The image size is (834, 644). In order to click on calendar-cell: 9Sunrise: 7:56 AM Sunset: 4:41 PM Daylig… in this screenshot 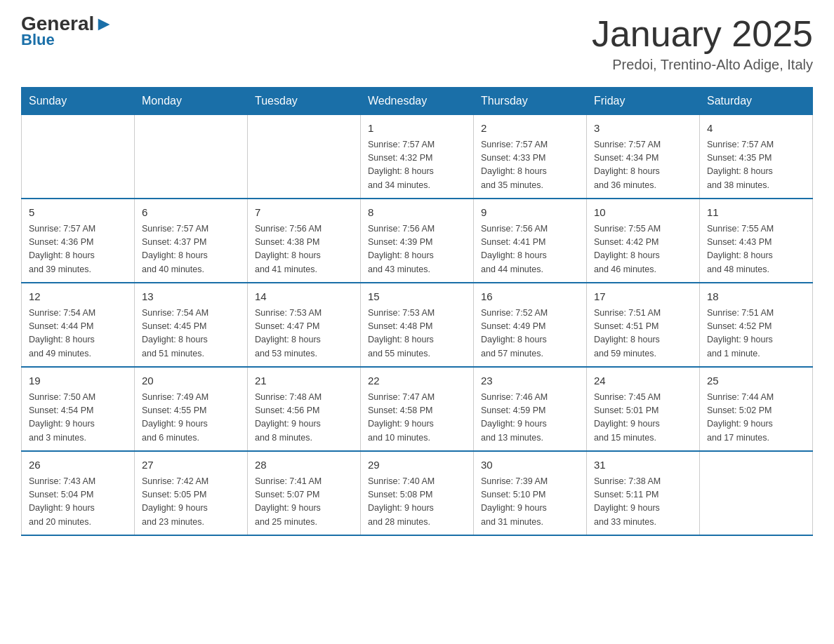, I will do `click(531, 241)`.